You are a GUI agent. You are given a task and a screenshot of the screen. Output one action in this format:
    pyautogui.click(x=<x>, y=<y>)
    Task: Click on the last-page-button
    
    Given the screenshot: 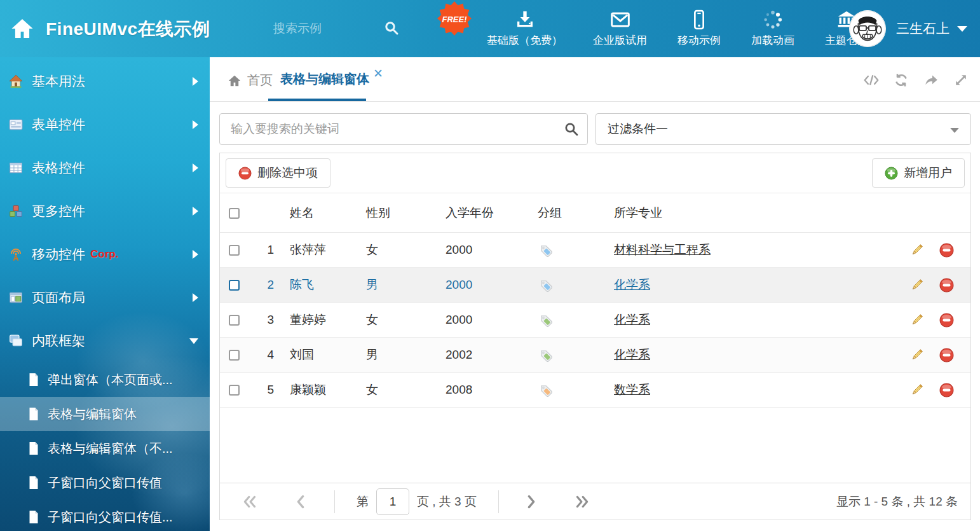 What is the action you would take?
    pyautogui.click(x=582, y=502)
    